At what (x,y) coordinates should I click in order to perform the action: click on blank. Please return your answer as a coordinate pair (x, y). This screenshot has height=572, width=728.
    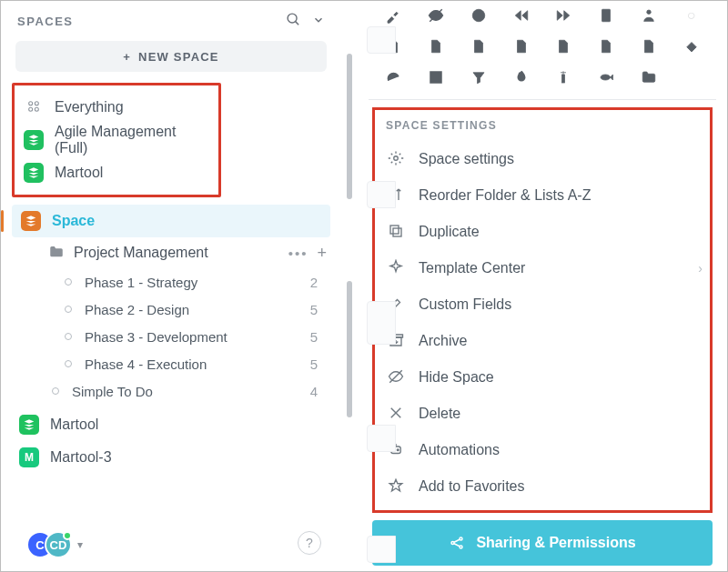
    Looking at the image, I should click on (692, 77).